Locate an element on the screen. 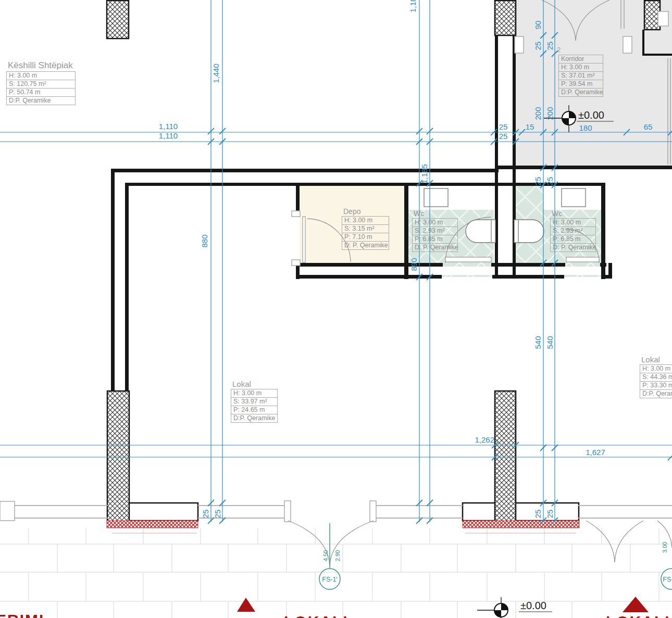 The image size is (672, 618). wc-right-door-leaf is located at coordinates (582, 259).